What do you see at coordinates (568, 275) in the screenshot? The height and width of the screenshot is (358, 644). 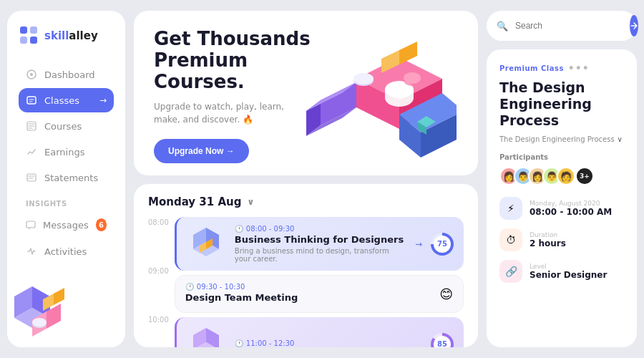 I see `level-value: Senior Designer` at bounding box center [568, 275].